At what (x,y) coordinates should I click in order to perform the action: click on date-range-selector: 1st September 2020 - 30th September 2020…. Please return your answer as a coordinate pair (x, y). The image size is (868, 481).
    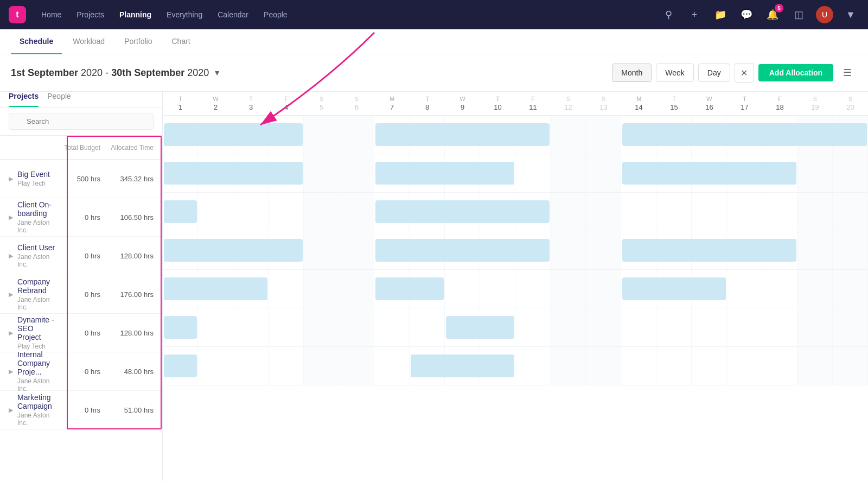
    Looking at the image, I should click on (116, 73).